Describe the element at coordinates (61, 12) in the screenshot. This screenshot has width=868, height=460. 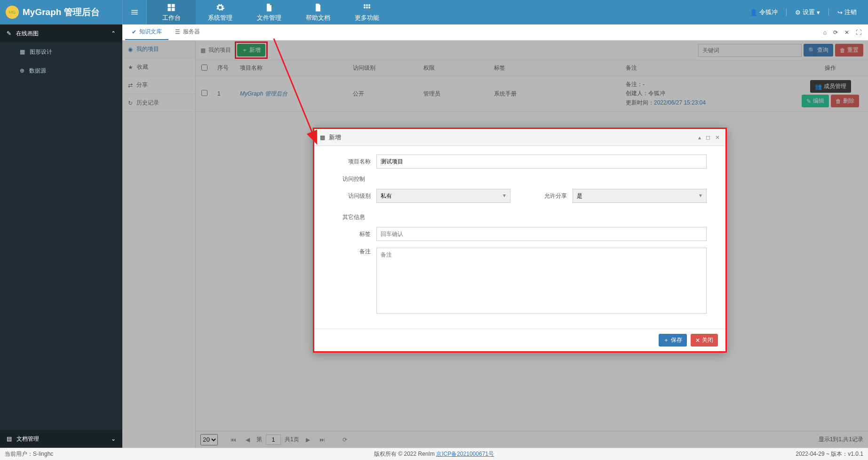
I see `app-logo: MG MyGraph 管理后台` at that location.